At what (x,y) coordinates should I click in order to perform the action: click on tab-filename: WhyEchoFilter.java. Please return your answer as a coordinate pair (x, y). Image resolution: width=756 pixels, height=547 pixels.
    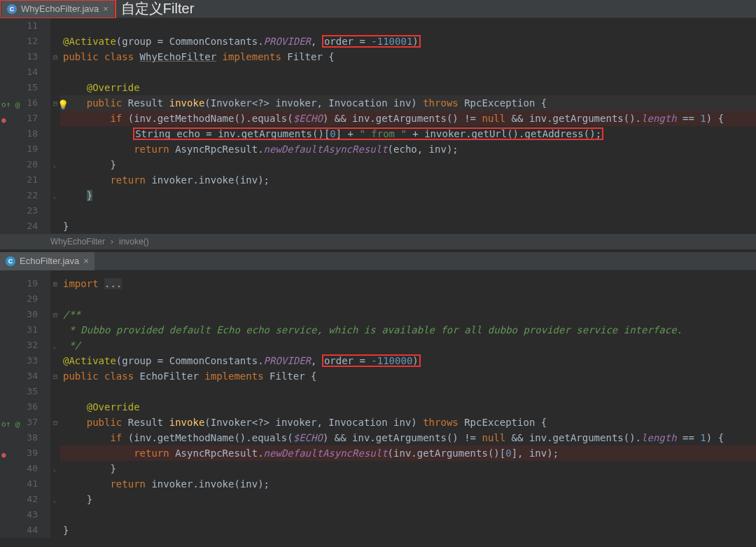
    Looking at the image, I should click on (60, 8).